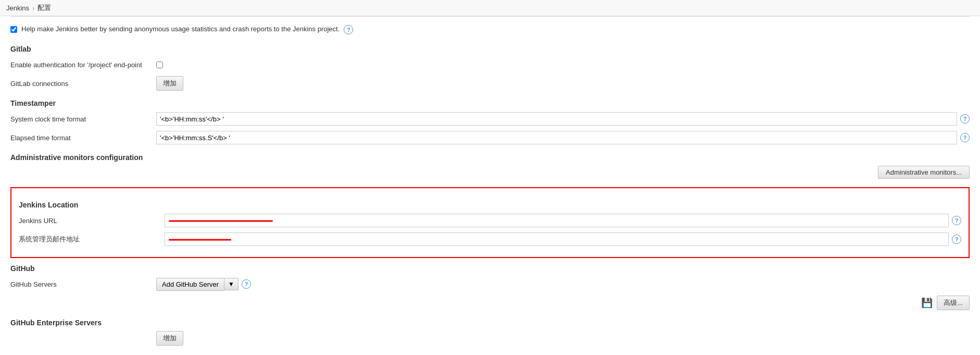 The width and height of the screenshot is (980, 355). I want to click on github-section-title: GitHub, so click(490, 268).